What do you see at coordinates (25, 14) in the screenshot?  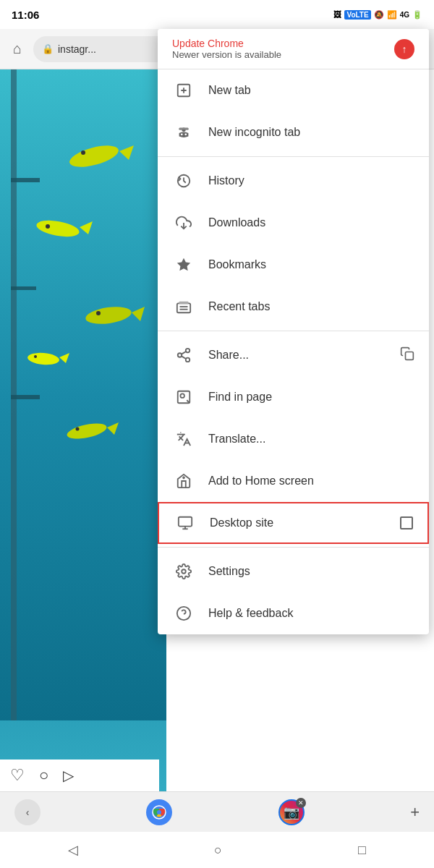 I see `status-time: 11:06` at bounding box center [25, 14].